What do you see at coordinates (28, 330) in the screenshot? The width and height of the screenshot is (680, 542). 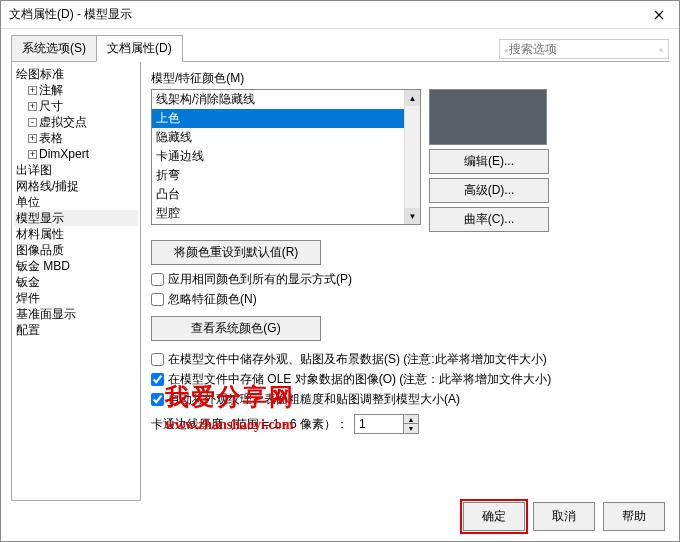 I see `tree-item-label: 配置` at bounding box center [28, 330].